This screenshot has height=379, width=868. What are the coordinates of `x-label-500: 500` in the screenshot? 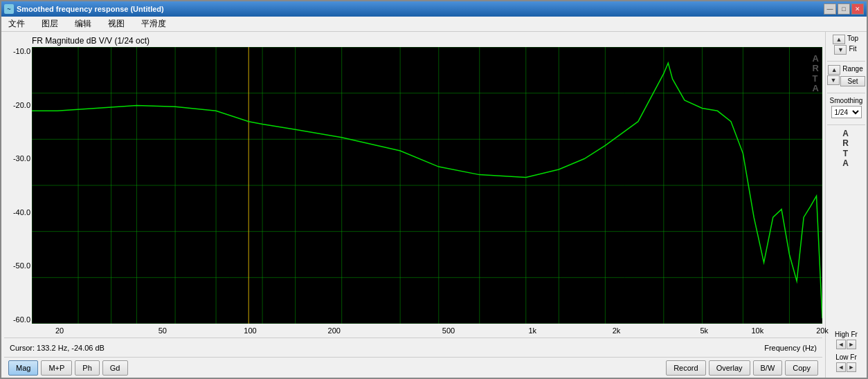 It's located at (449, 331).